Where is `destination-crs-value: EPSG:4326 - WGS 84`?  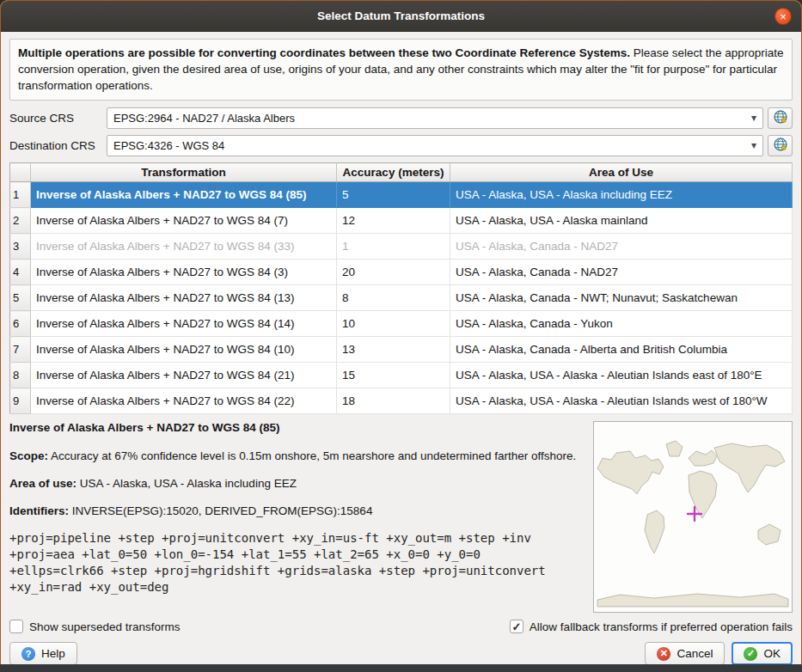 destination-crs-value: EPSG:4326 - WGS 84 is located at coordinates (168, 146).